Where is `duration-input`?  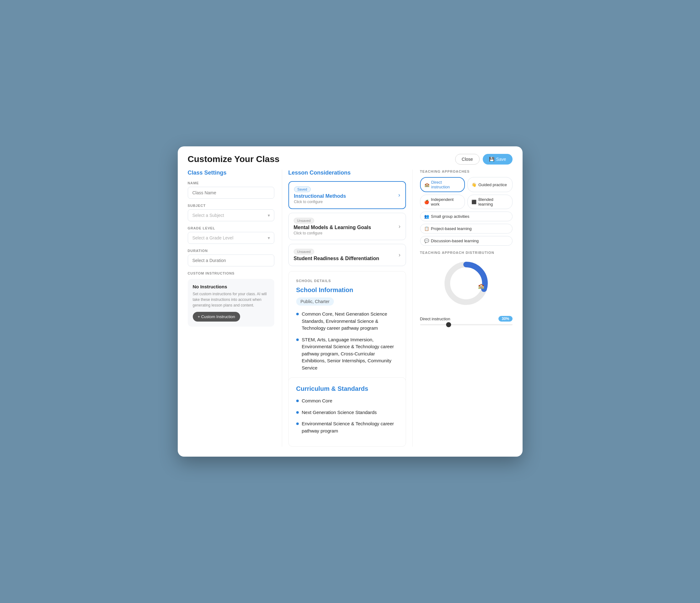
duration-input is located at coordinates (231, 260).